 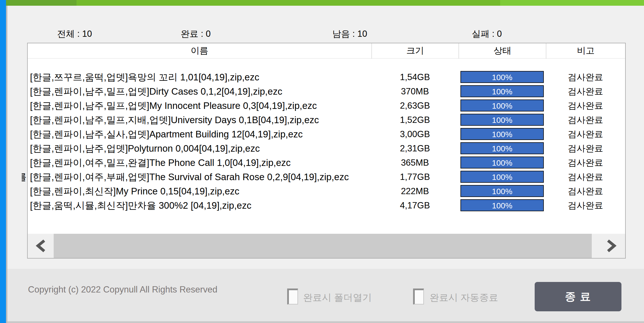 I want to click on close-button: 종 료, so click(x=578, y=296).